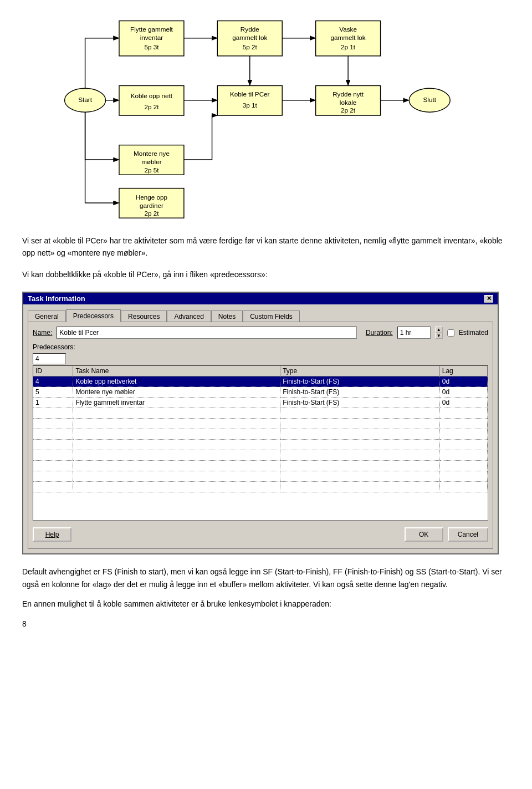 The image size is (532, 789). What do you see at coordinates (53, 371) in the screenshot?
I see `col-id: ID` at bounding box center [53, 371].